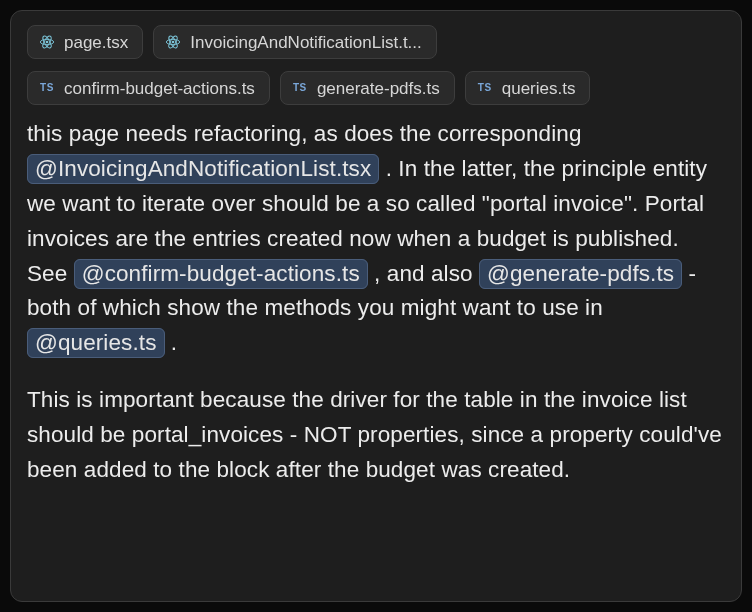 The height and width of the screenshot is (612, 752). Describe the element at coordinates (528, 88) in the screenshot. I see `file-tab-queries: TS queries.ts` at that location.